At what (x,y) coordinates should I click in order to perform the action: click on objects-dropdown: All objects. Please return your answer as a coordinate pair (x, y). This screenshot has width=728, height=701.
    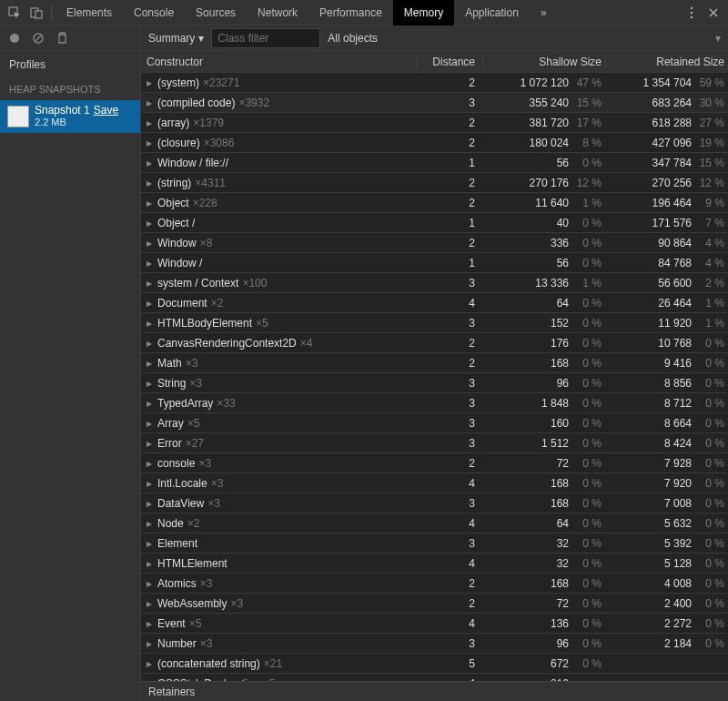
    Looking at the image, I should click on (353, 38).